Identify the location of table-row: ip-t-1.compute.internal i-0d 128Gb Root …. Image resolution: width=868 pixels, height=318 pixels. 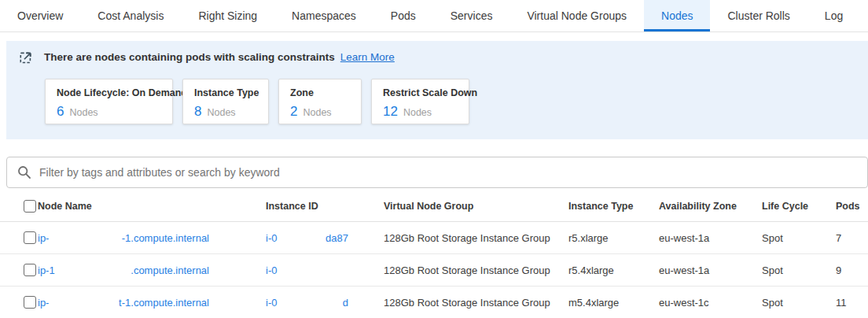
(434, 302).